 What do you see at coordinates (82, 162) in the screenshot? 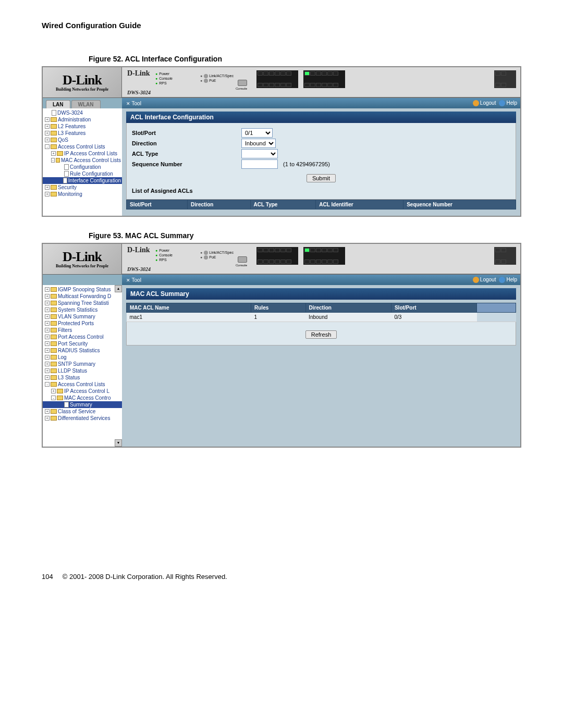
I see `nav-tree: DWS-3024+Administration+L2 Features+L3 F…` at bounding box center [82, 162].